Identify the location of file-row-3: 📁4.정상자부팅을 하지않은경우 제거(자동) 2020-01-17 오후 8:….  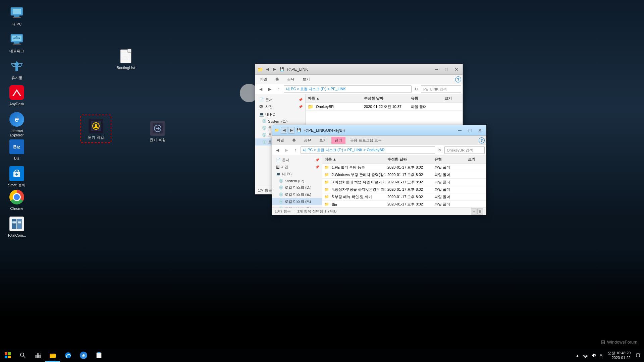
(404, 190).